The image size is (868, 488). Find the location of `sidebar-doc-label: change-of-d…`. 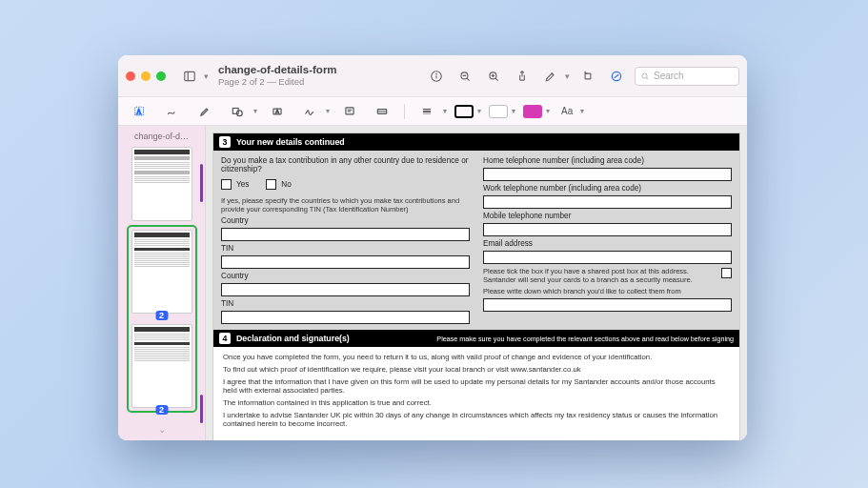

sidebar-doc-label: change-of-d… is located at coordinates (162, 136).